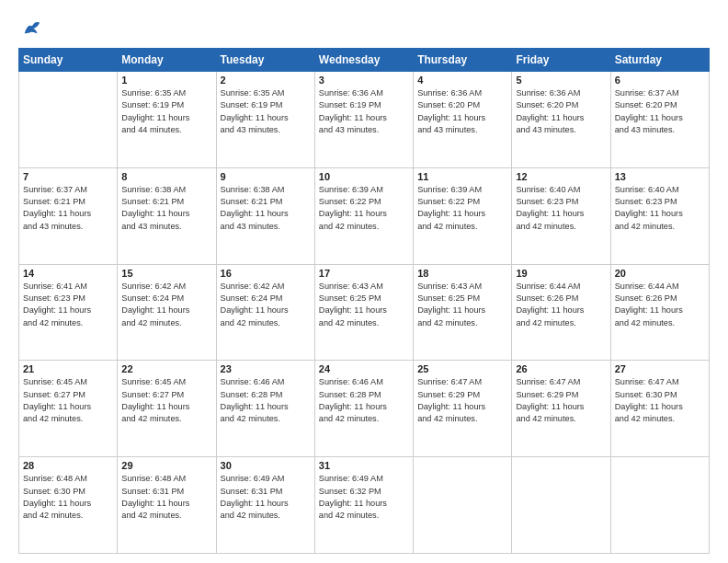 Image resolution: width=728 pixels, height=563 pixels. Describe the element at coordinates (364, 80) in the screenshot. I see `day-number: 3` at that location.